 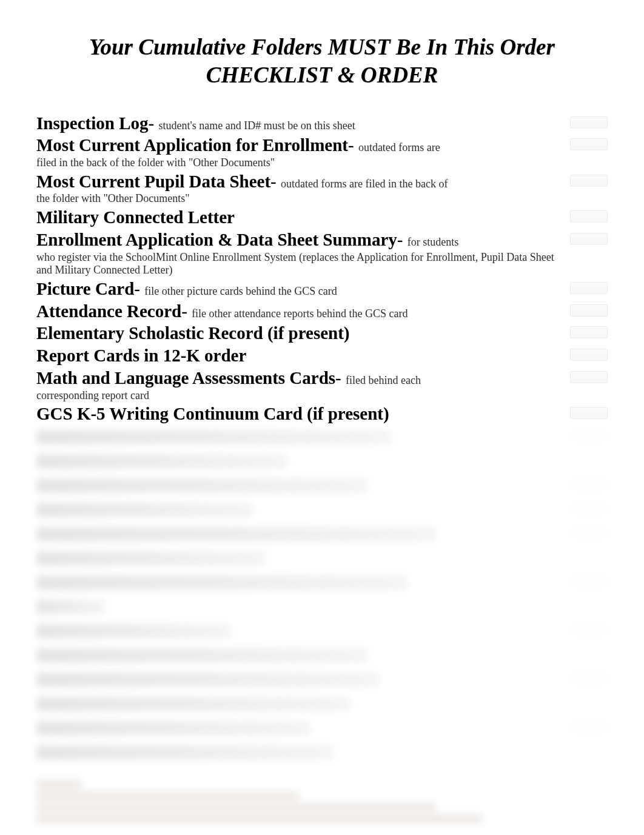 I want to click on blurred-footnote-section, so click(x=322, y=802).